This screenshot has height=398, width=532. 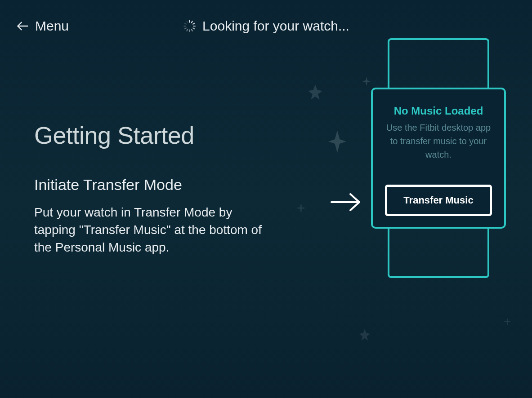 What do you see at coordinates (507, 322) in the screenshot?
I see `plus-icon: +` at bounding box center [507, 322].